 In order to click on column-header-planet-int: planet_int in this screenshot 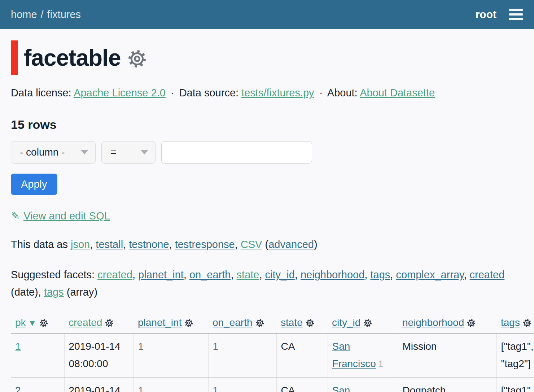, I will do `click(171, 323)`.